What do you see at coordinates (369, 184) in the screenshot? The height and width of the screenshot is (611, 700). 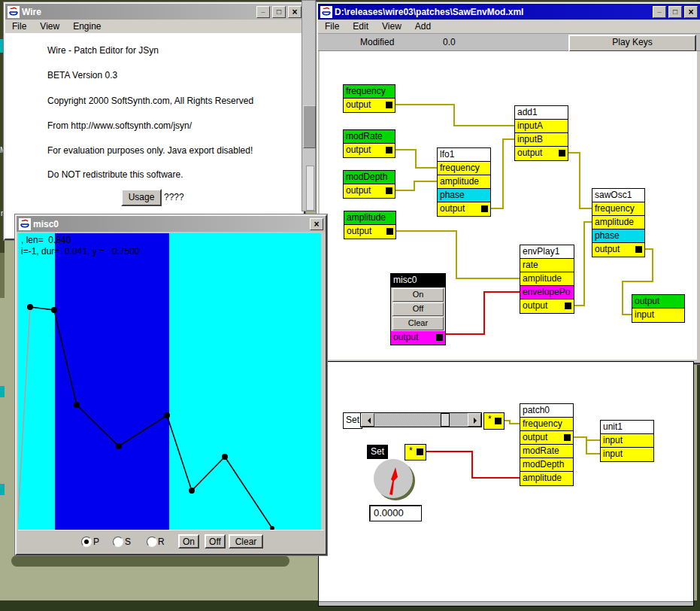 I see `node-moddepth: modDepth output` at bounding box center [369, 184].